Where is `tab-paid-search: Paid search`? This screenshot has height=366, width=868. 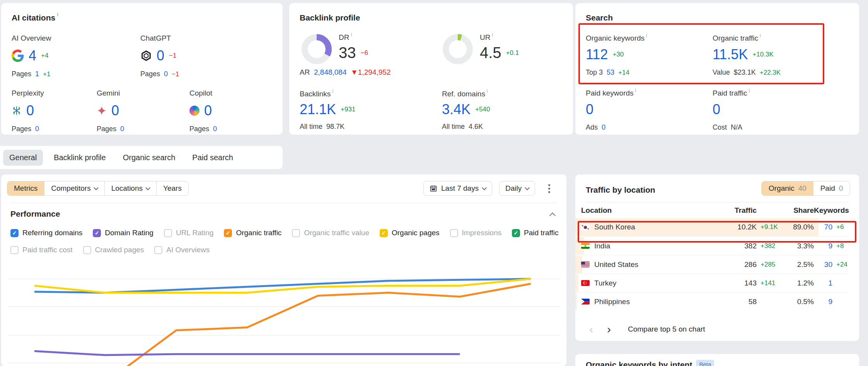
tab-paid-search: Paid search is located at coordinates (213, 158).